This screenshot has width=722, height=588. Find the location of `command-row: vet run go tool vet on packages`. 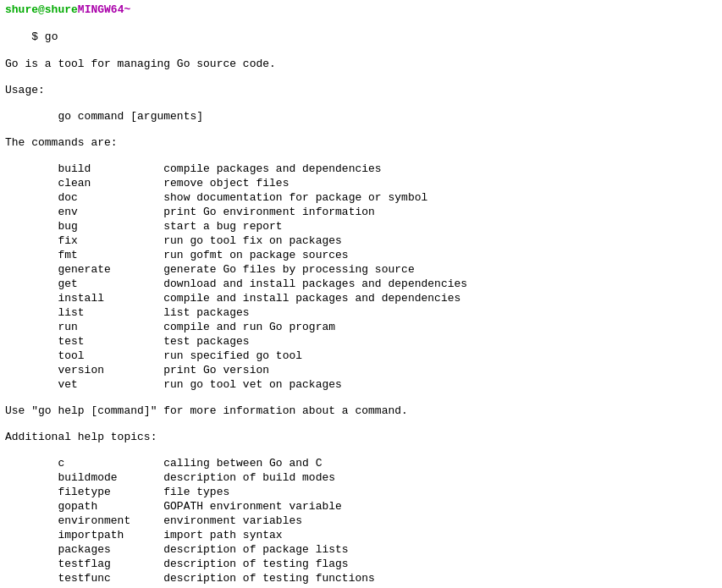

command-row: vet run go tool vet on packages is located at coordinates (361, 384).